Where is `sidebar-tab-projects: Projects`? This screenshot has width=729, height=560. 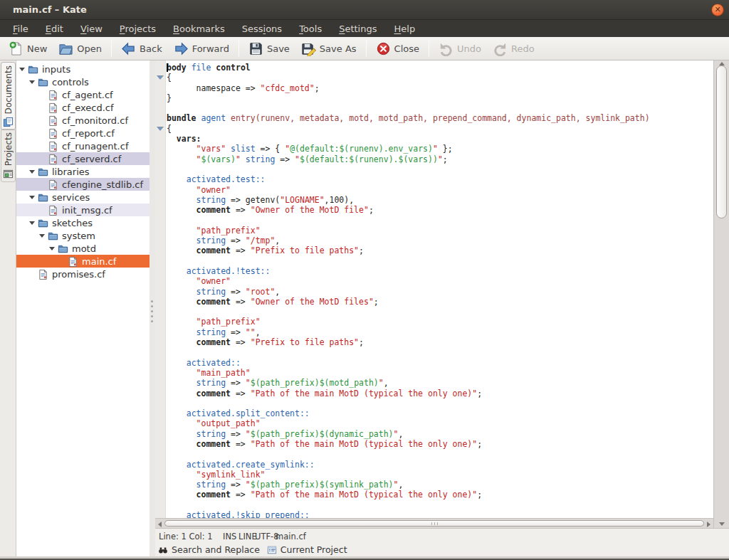
sidebar-tab-projects: Projects is located at coordinates (9, 155).